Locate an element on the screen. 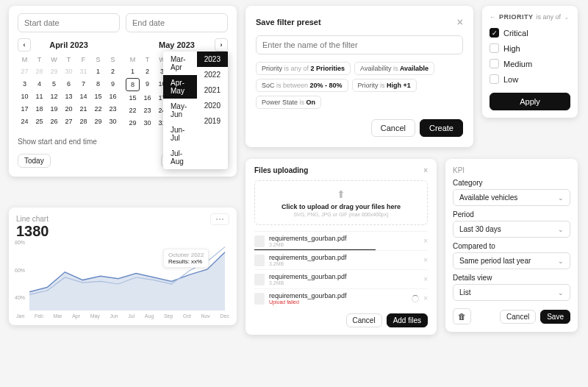 Image resolution: width=588 pixels, height=387 pixels. day-cell: 14 is located at coordinates (84, 96).